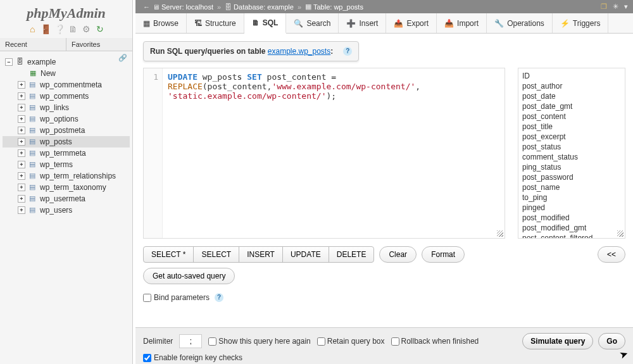 This screenshot has width=633, height=364. What do you see at coordinates (58, 62) in the screenshot?
I see `tree-db: 🗄 example` at bounding box center [58, 62].